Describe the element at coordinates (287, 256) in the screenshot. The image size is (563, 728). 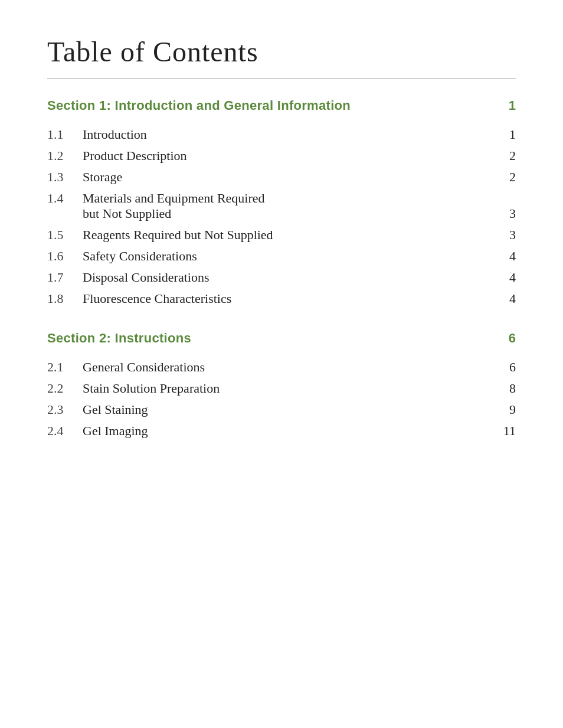
I see `toc-title-1-6: Safety Considerations` at that location.